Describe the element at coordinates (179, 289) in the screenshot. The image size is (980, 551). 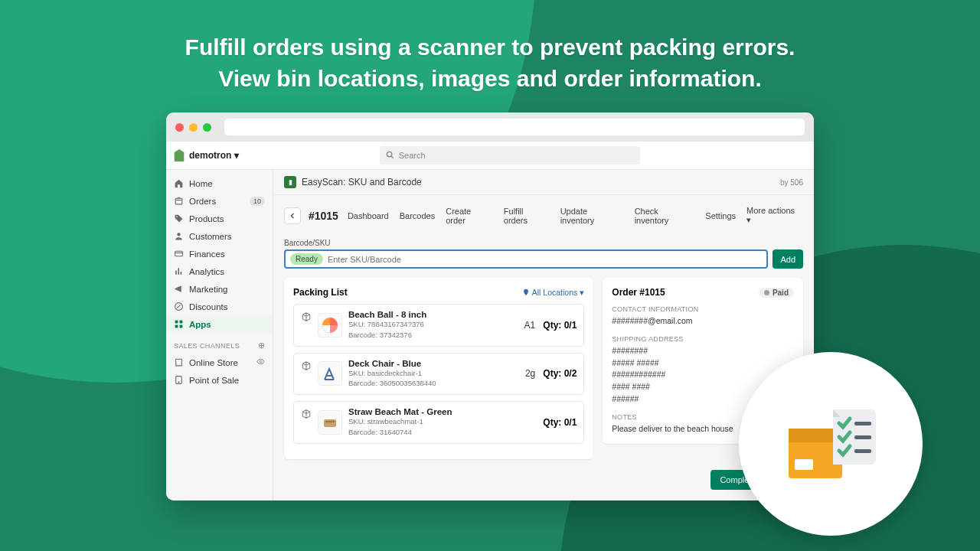
I see `marketing-icon` at that location.